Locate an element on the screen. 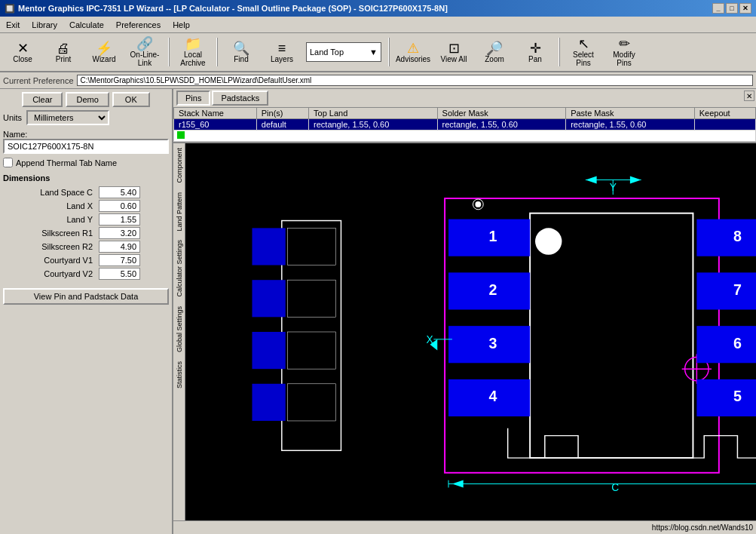  pan-icon: ✛ is located at coordinates (535, 48).